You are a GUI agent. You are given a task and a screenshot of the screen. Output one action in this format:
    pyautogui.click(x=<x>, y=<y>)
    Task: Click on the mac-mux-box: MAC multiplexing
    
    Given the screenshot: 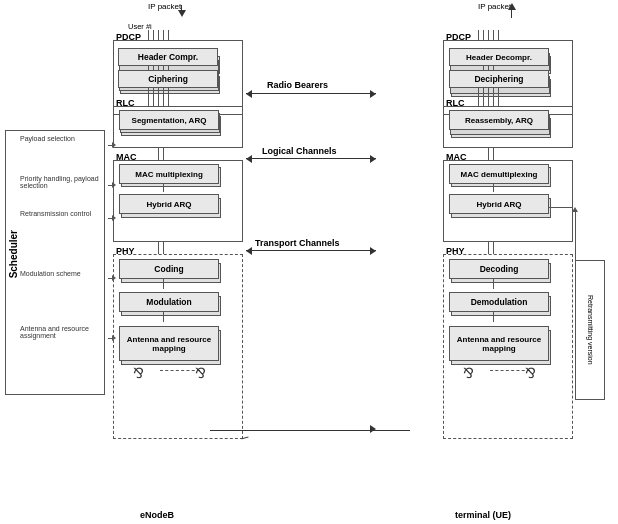 What is the action you would take?
    pyautogui.click(x=169, y=174)
    